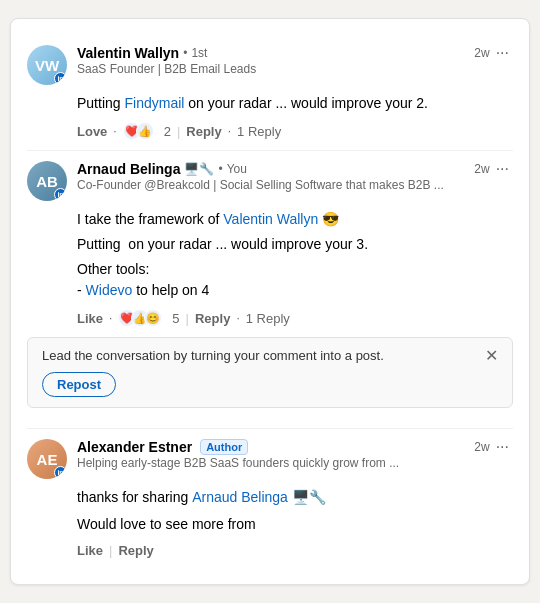  I want to click on author-name: Alexander Estner, so click(134, 447).